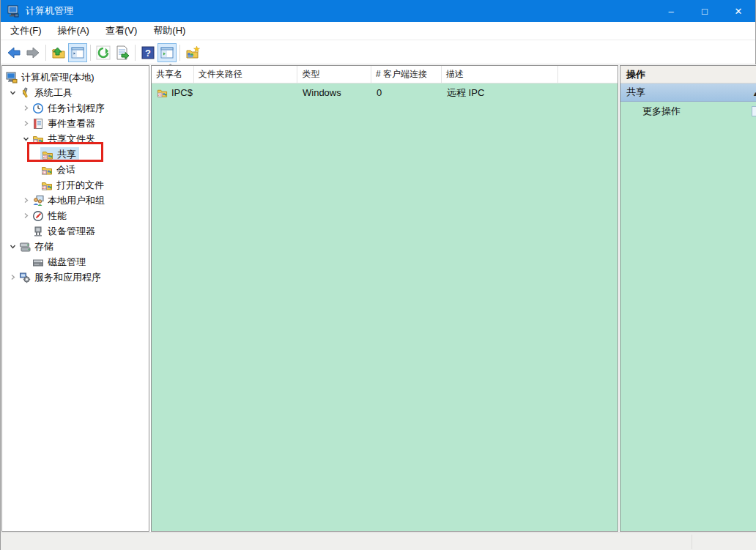  I want to click on menu-action: 操作(A), so click(73, 31).